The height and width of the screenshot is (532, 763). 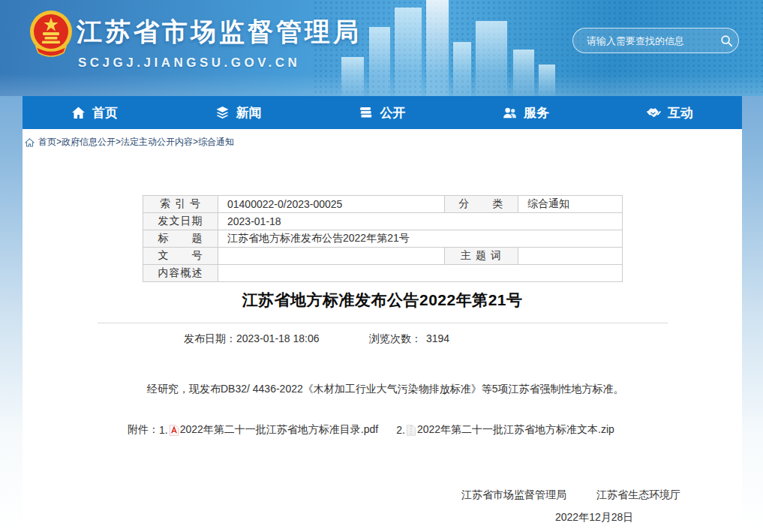 I want to click on book-icon, so click(x=366, y=113).